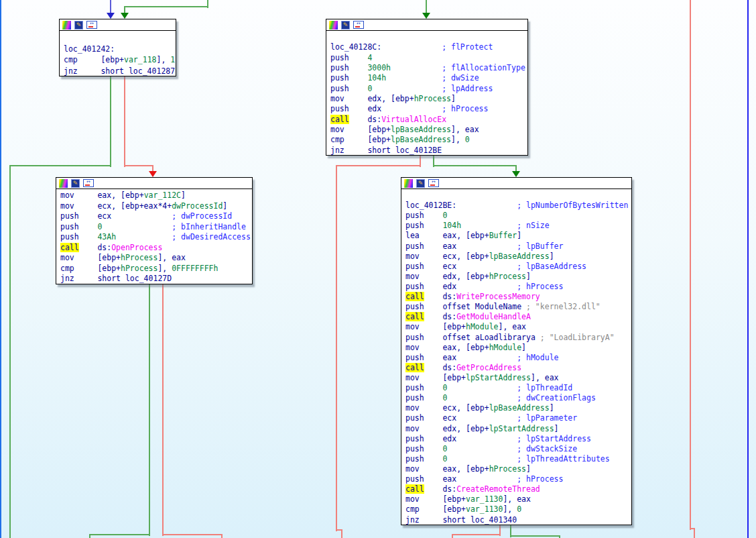 This screenshot has height=538, width=756. I want to click on asm-line: mov [ebp+hModule], eax, so click(519, 327).